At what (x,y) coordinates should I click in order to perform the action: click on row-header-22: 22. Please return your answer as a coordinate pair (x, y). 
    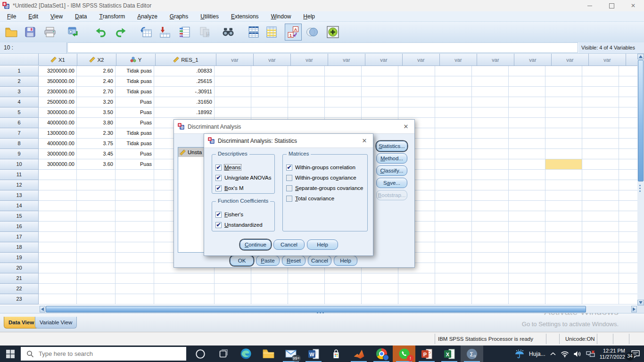
    Looking at the image, I should click on (19, 289).